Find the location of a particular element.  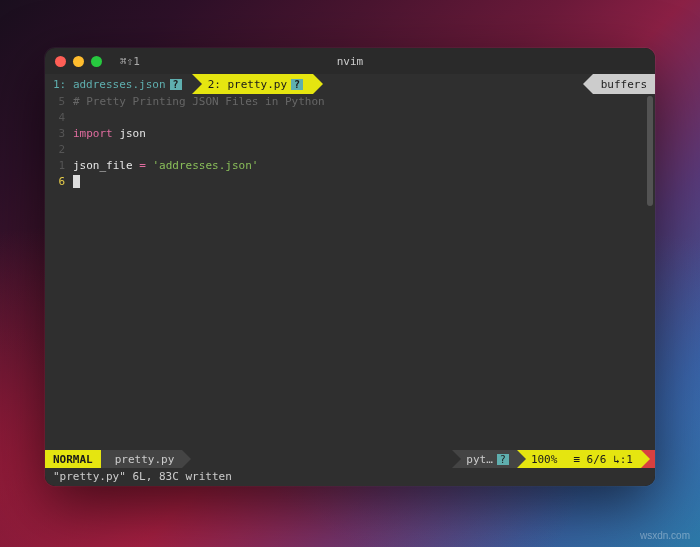

status-filetype: pyt… ? is located at coordinates (484, 459).